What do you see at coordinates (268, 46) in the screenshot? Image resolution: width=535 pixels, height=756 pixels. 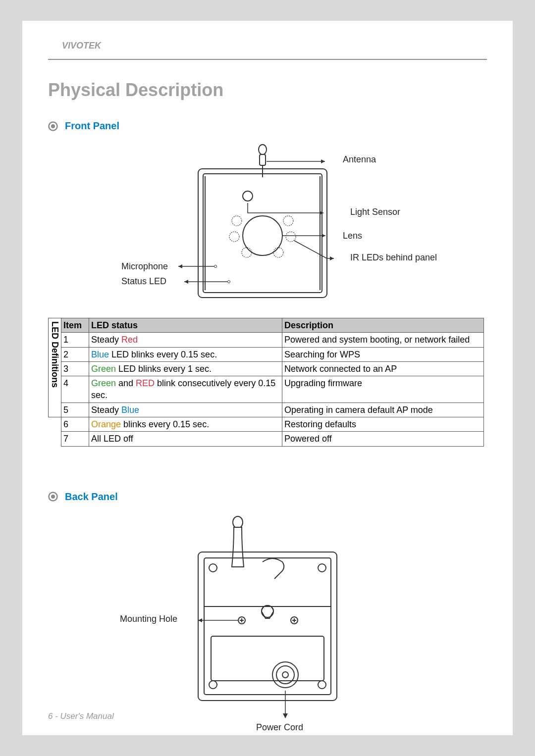 I see `brand-header: VIVOTEK` at bounding box center [268, 46].